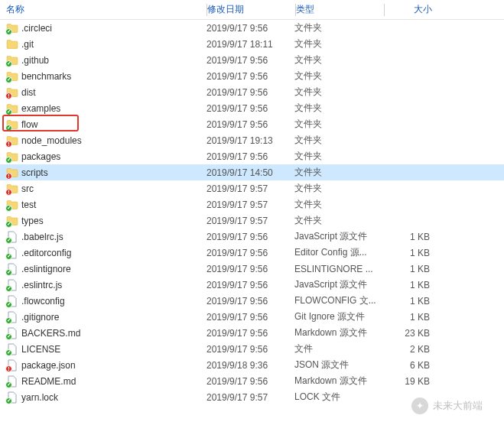 Image resolution: width=504 pixels, height=425 pixels. Describe the element at coordinates (252, 156) in the screenshot. I see `folder-row: ✓packages2019/9/17 9:56文件夹` at that location.